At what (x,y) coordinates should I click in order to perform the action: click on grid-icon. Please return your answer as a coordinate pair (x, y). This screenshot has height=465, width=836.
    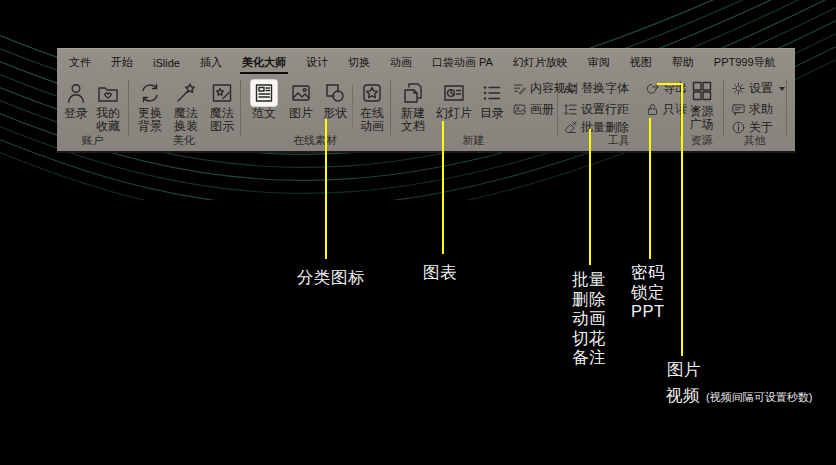
    Looking at the image, I should click on (702, 91).